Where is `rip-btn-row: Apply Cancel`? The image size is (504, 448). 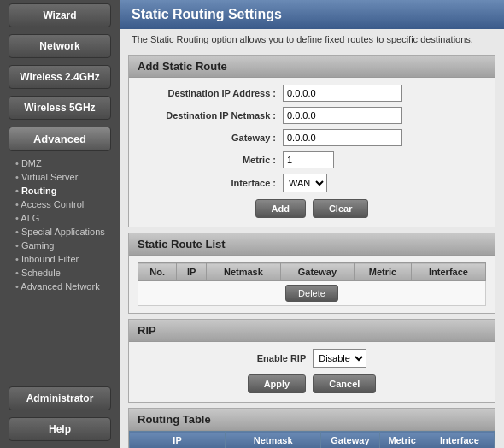
rip-btn-row: Apply Cancel is located at coordinates (312, 384).